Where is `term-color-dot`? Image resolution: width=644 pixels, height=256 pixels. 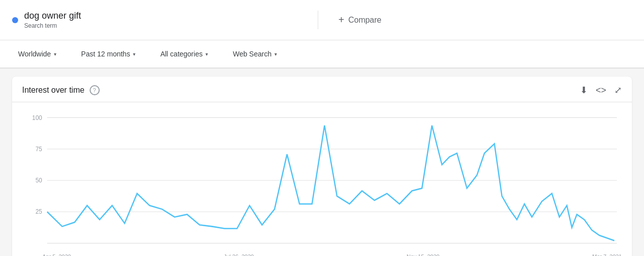 term-color-dot is located at coordinates (15, 20).